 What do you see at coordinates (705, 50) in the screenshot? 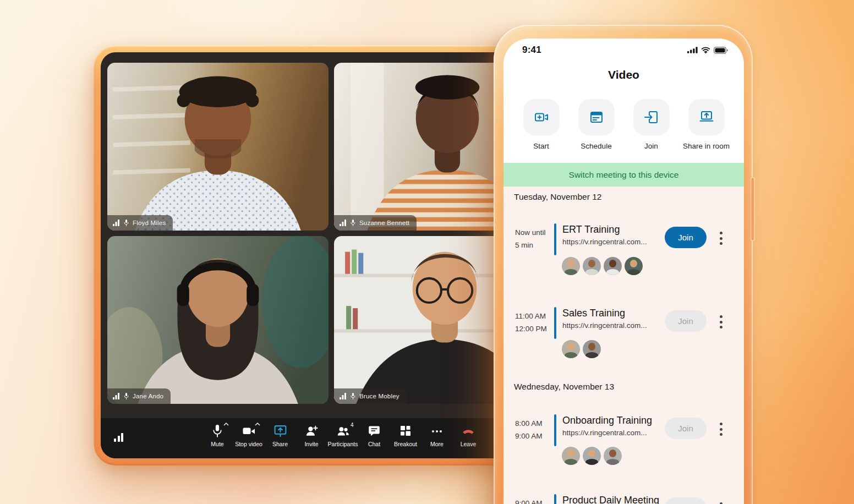
I see `wifi-icon` at bounding box center [705, 50].